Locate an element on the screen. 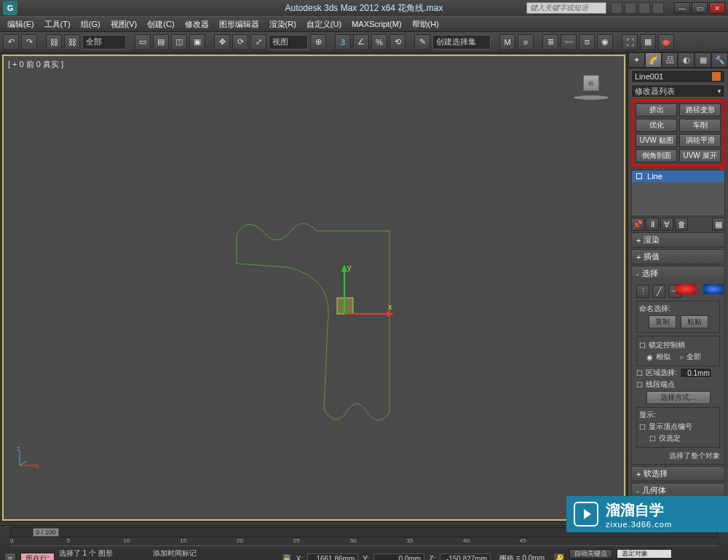 Image resolution: width=728 pixels, height=560 pixels. rollup-render: +渲染 is located at coordinates (678, 240).